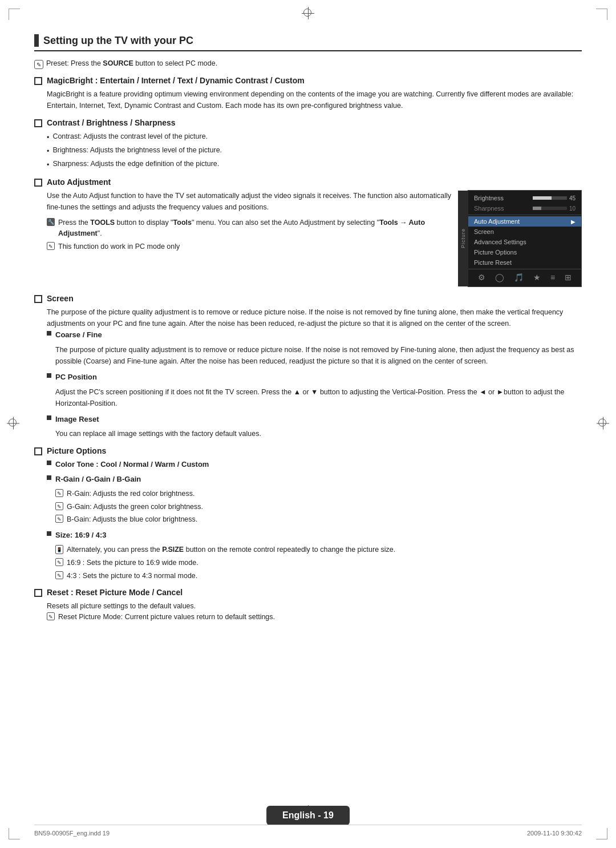 This screenshot has height=848, width=616. What do you see at coordinates (308, 451) in the screenshot?
I see `picture-options-header: Picture Options` at bounding box center [308, 451].